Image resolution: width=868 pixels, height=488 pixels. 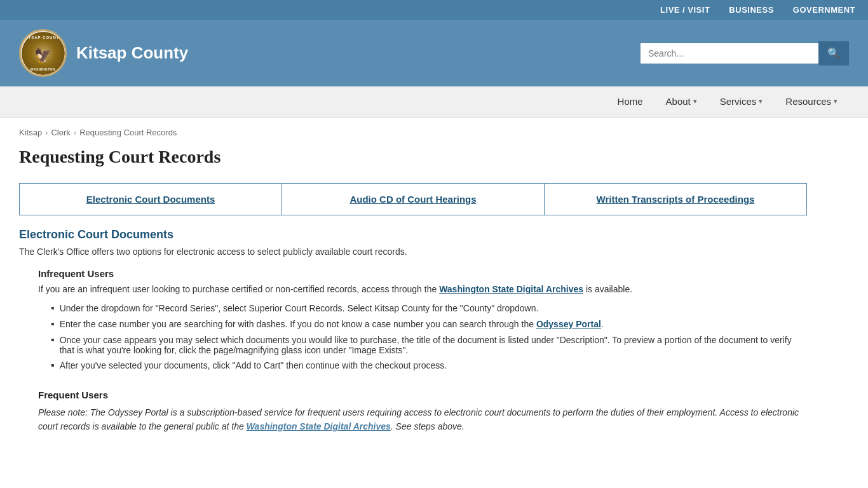 I want to click on logo-top-text: KITSAP COUNTY, so click(x=43, y=37).